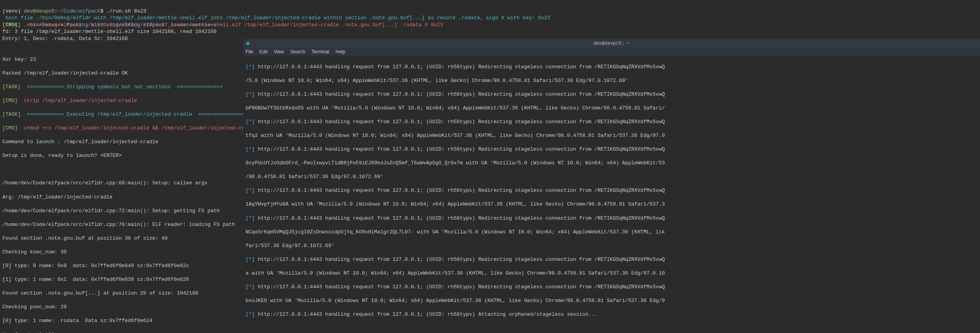 This screenshot has width=980, height=333. I want to click on fd-line: fd: 3 file /tmp/elf_loader/mettle-shell.…, so click(109, 32).